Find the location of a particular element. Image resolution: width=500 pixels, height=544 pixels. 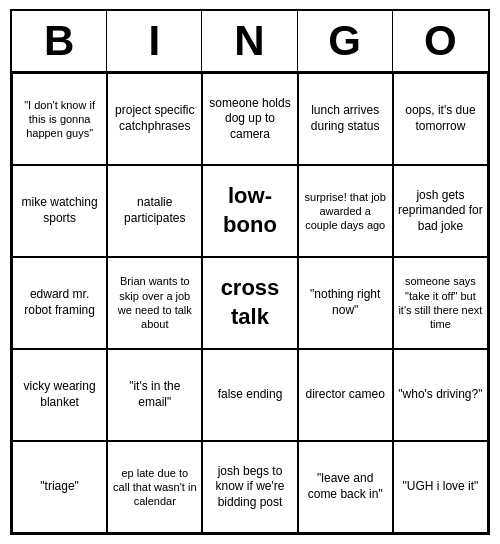

bingo-cell-11: Brian wants to skip over a job we need t… is located at coordinates (154, 303).